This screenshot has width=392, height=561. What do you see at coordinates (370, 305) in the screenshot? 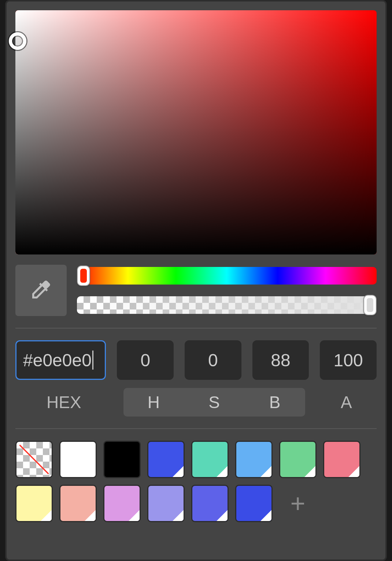
I see `alpha-slider-thumb` at bounding box center [370, 305].